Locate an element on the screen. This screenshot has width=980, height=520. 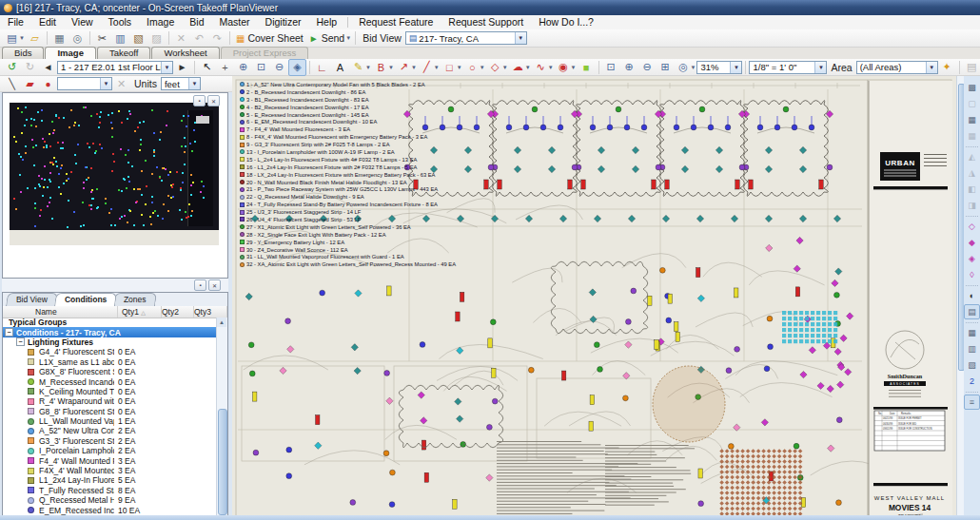
auto-crop-icon: ▢ is located at coordinates (972, 104).